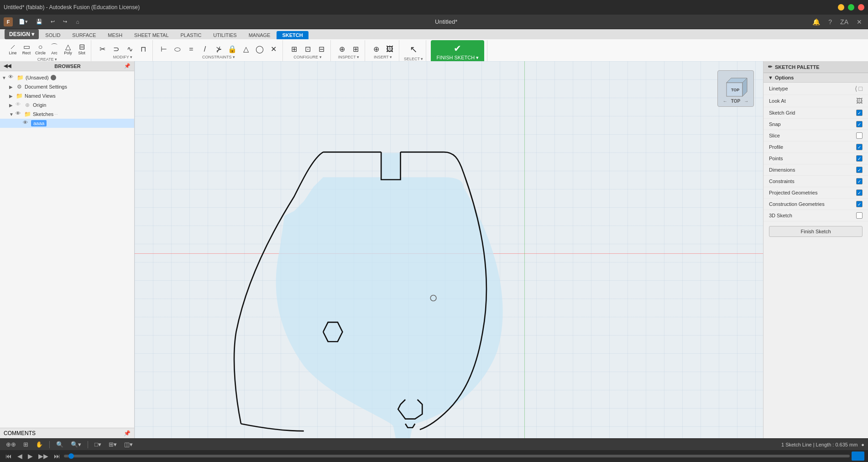 This screenshot has width=868, height=462. What do you see at coordinates (859, 22) in the screenshot?
I see `window-close-icon: ✕` at bounding box center [859, 22].